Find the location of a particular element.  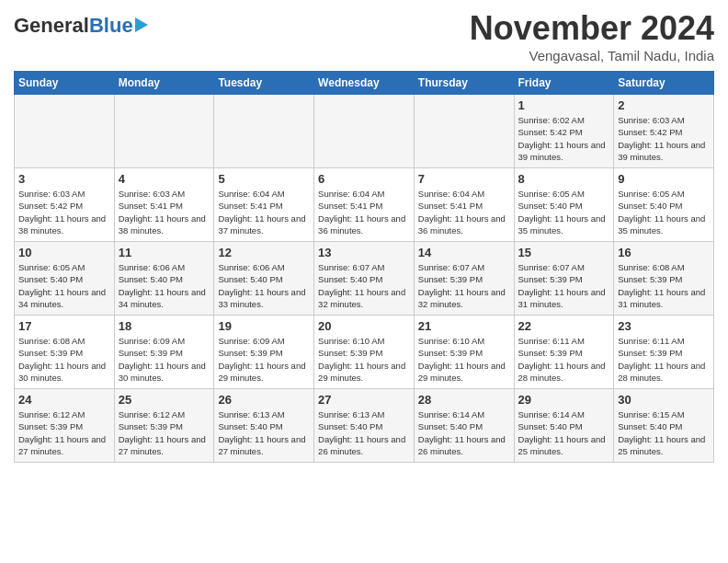

day-header-monday: Monday is located at coordinates (164, 83).